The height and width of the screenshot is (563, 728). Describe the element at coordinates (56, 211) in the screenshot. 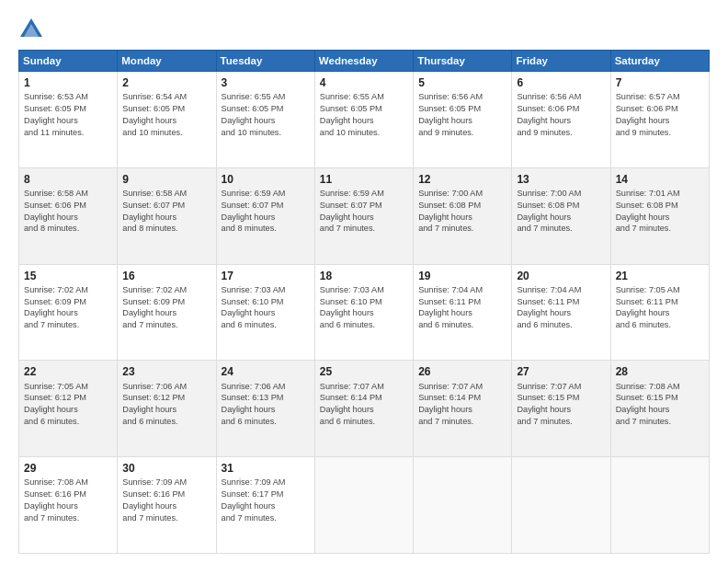

I see `day-info: Sunrise: 6:58 AMSunset: 6:06 PMDaylight …` at that location.